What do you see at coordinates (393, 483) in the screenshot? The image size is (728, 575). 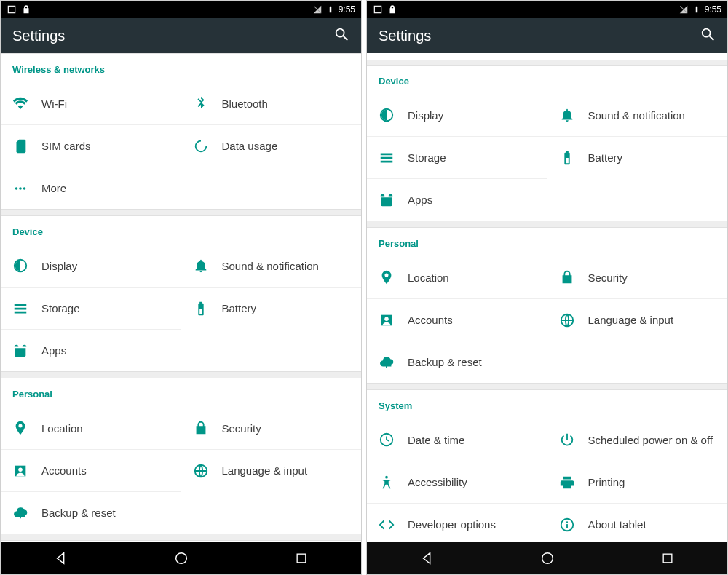 I see `accessibility-icon` at bounding box center [393, 483].